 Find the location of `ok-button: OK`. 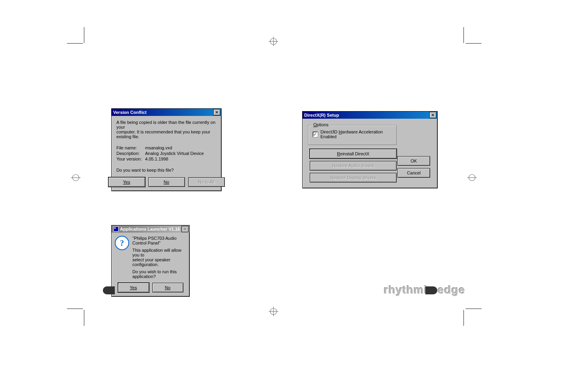

ok-button: OK is located at coordinates (414, 161).